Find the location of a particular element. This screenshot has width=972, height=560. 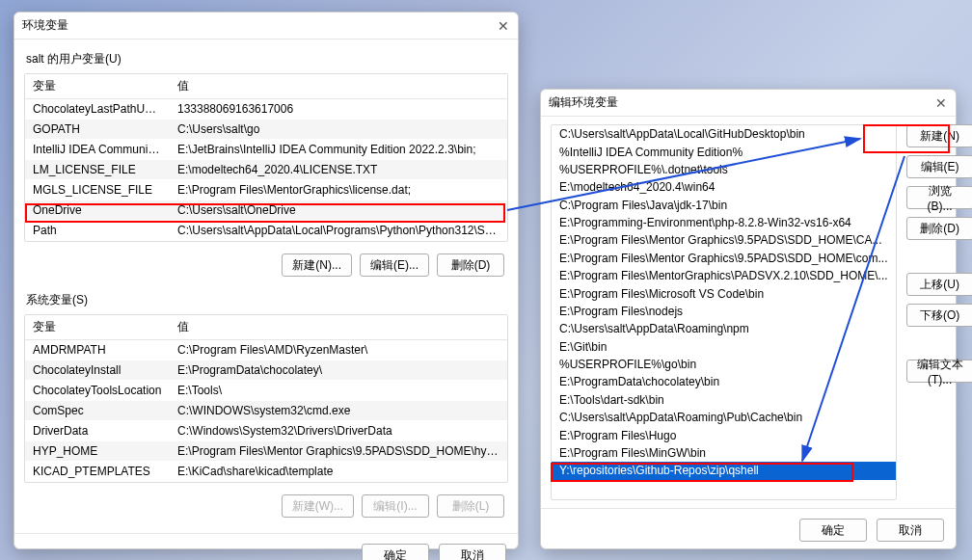

cell-val: C:\Users\salt\go is located at coordinates (338, 129).